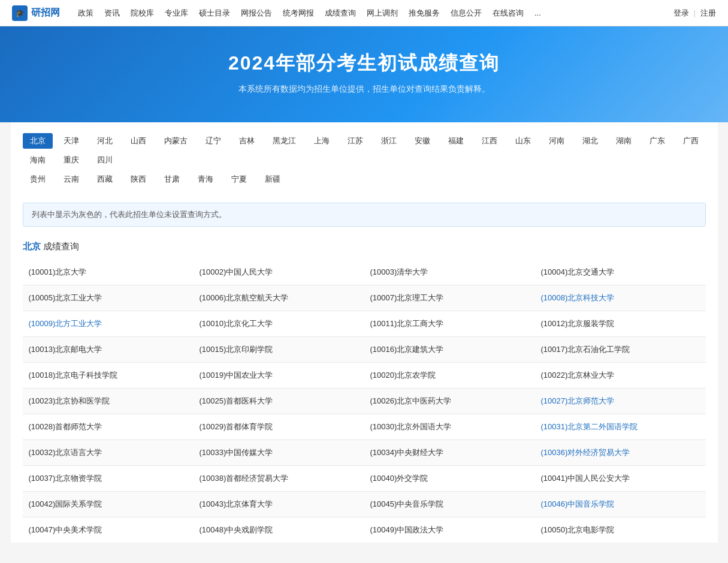  What do you see at coordinates (46, 13) in the screenshot?
I see `logo-text: 研招网` at bounding box center [46, 13].